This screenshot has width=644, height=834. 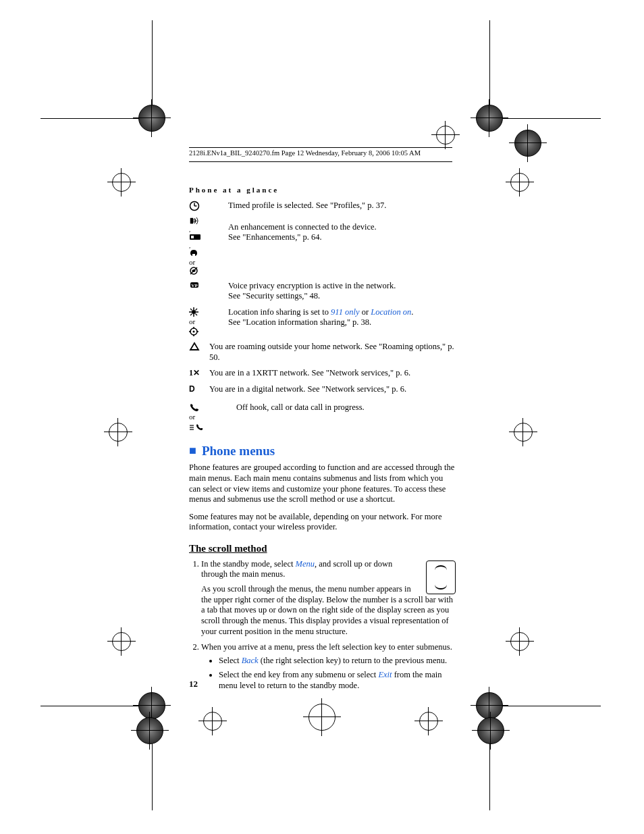 What do you see at coordinates (199, 346) in the screenshot?
I see `roaming-icon` at bounding box center [199, 346].